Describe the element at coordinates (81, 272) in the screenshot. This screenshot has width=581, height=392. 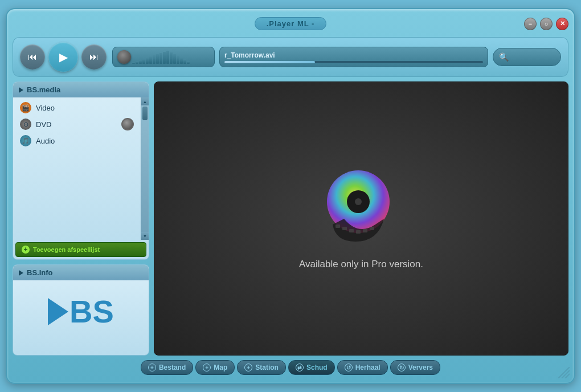
I see `info-panel-header: BS.Info` at that location.